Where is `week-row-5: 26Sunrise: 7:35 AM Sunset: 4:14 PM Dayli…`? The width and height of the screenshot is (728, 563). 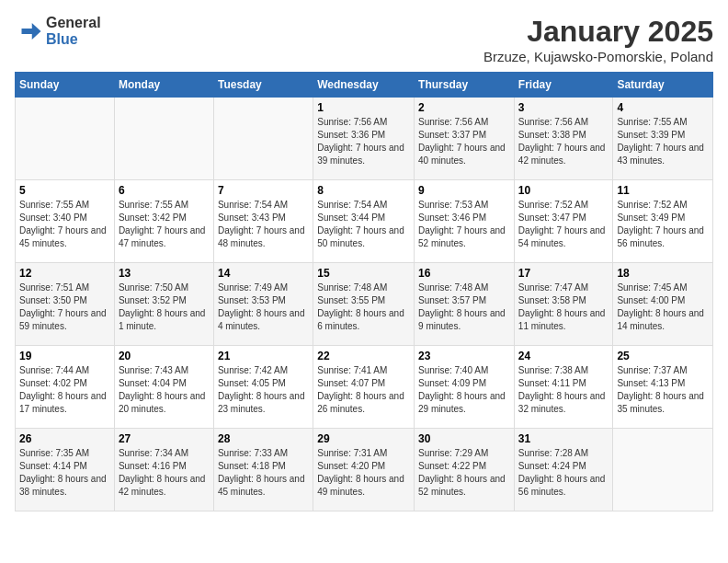 week-row-5: 26Sunrise: 7:35 AM Sunset: 4:14 PM Dayli… is located at coordinates (364, 470).